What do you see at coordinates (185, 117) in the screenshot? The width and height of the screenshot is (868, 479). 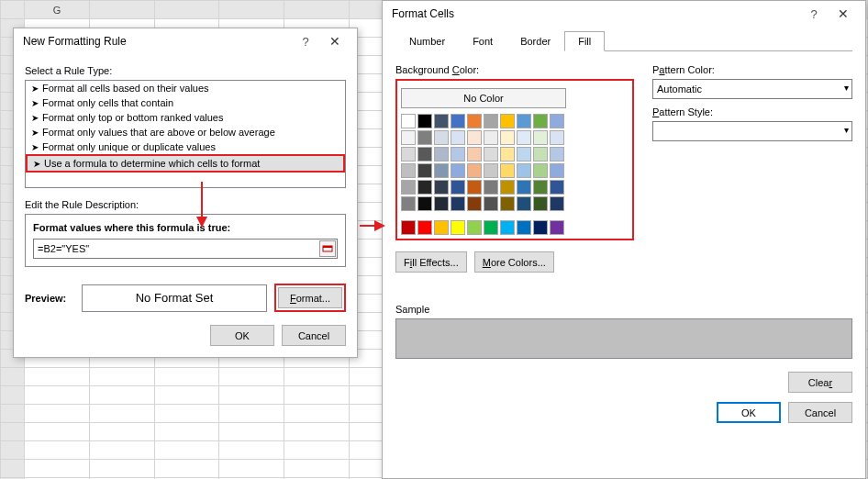 I see `rule-type-item: ➤Format only top or bottom ranked values` at bounding box center [185, 117].